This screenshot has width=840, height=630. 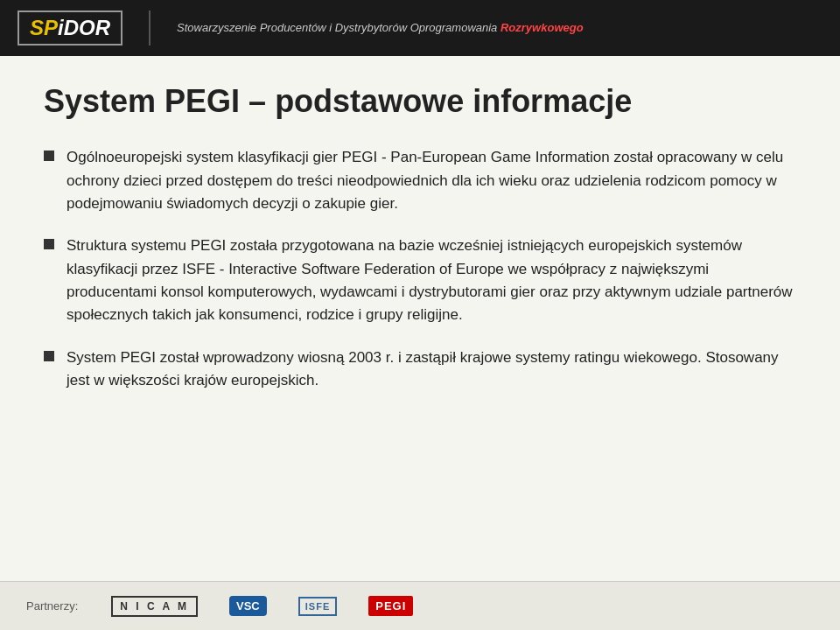 What do you see at coordinates (431, 180) in the screenshot?
I see `bullet-text-1: Ogólnoeuropejski system klasyfikacji gie…` at bounding box center [431, 180].